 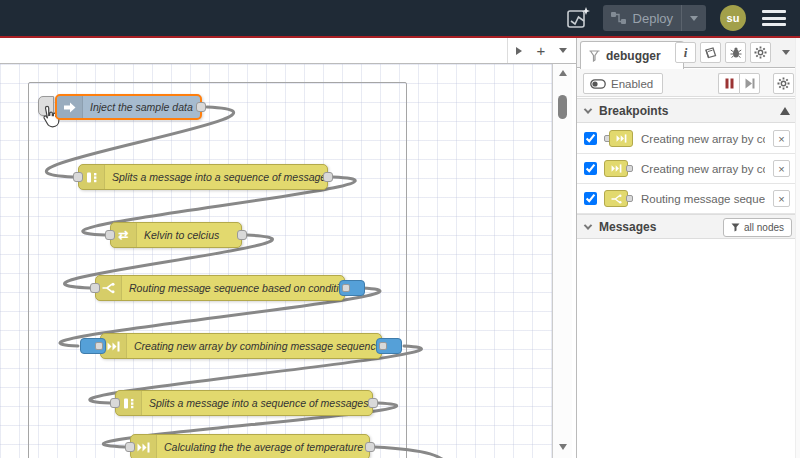 What do you see at coordinates (764, 228) in the screenshot?
I see `filter-label: all nodes` at bounding box center [764, 228].